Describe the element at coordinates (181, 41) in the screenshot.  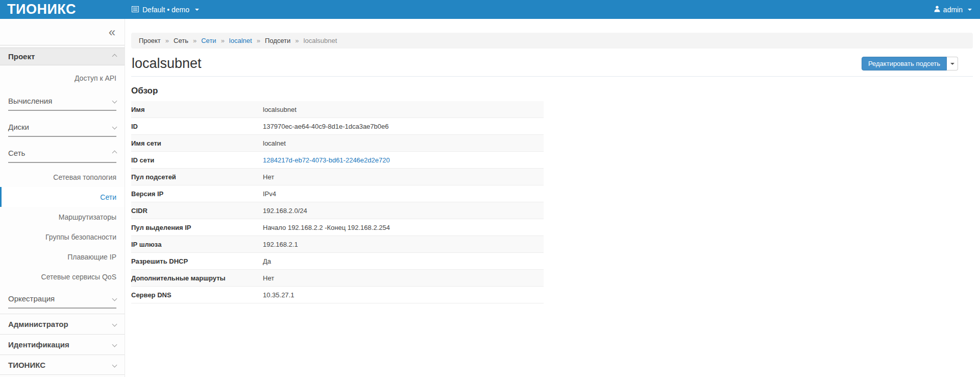
I see `breadcrumb-item: Сеть` at that location.